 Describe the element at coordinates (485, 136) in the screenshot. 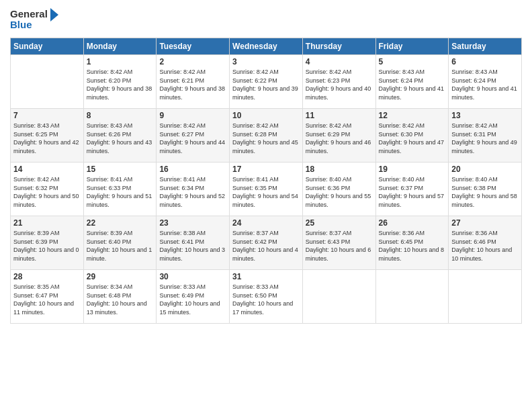

I see `calendar-cell: 13Sunrise: 8:42 AM Sunset: 6:31 PM Dayli…` at that location.